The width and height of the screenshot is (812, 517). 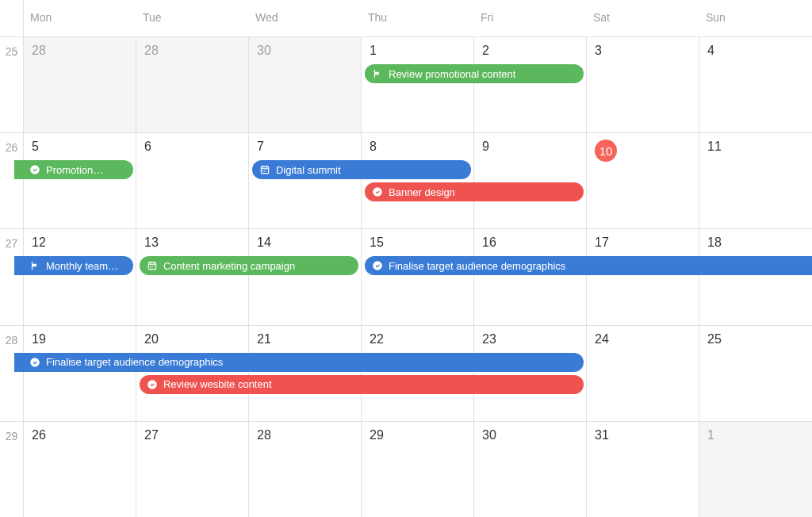 I want to click on calendar-day-cell: 31, so click(x=643, y=469).